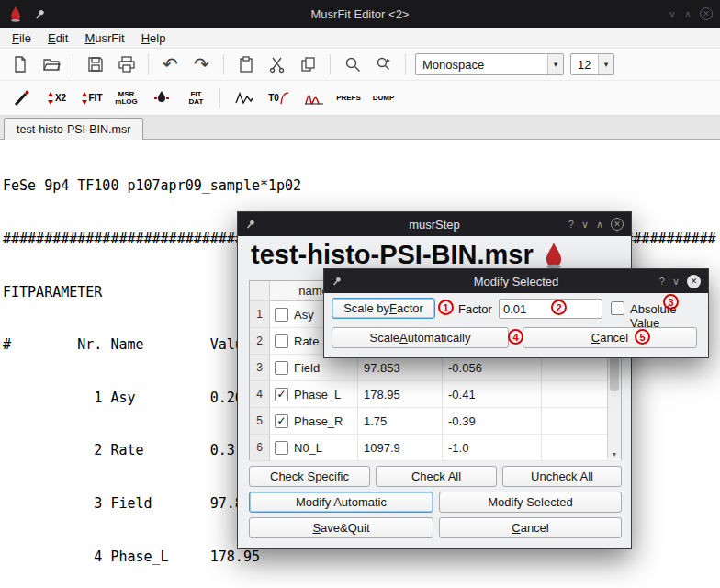  What do you see at coordinates (127, 64) in the screenshot?
I see `print-button` at bounding box center [127, 64].